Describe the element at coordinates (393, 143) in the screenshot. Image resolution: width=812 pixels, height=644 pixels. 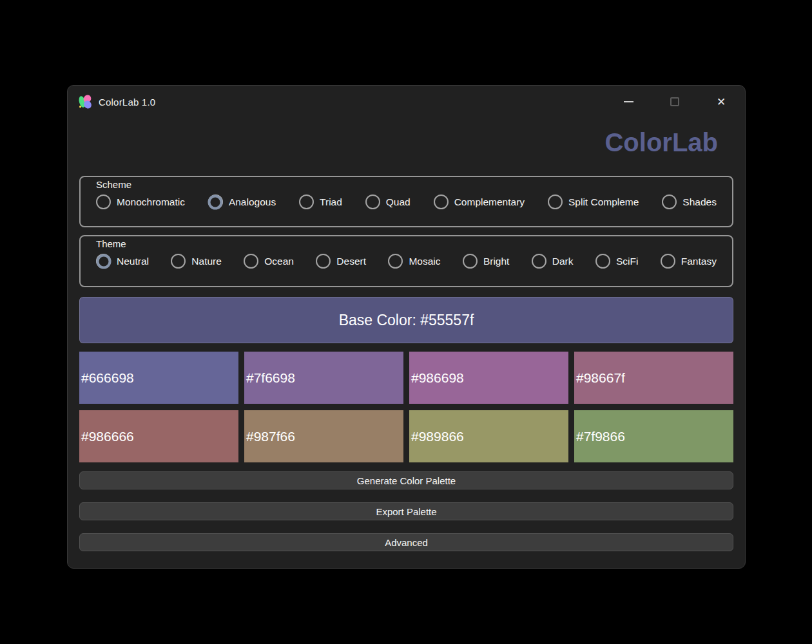
I see `app-heading: ColorLab` at that location.